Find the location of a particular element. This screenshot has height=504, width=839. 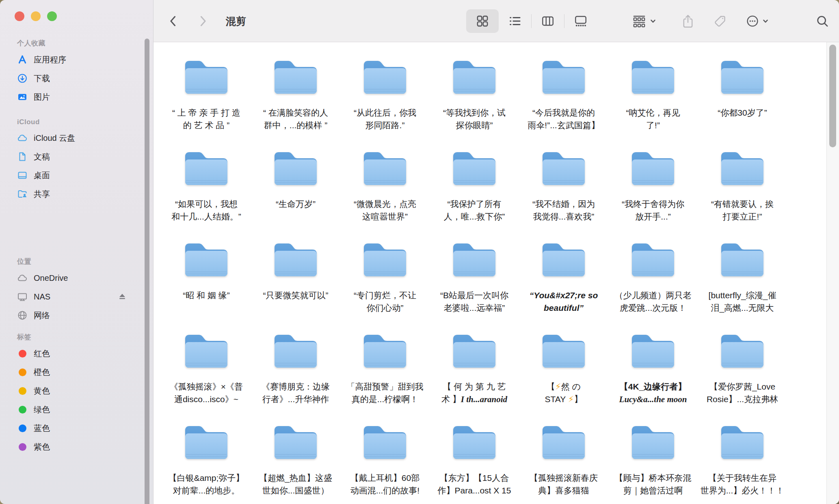

folder-item: “B站最后一次叫你老婆啦...远幸福” is located at coordinates (474, 286).